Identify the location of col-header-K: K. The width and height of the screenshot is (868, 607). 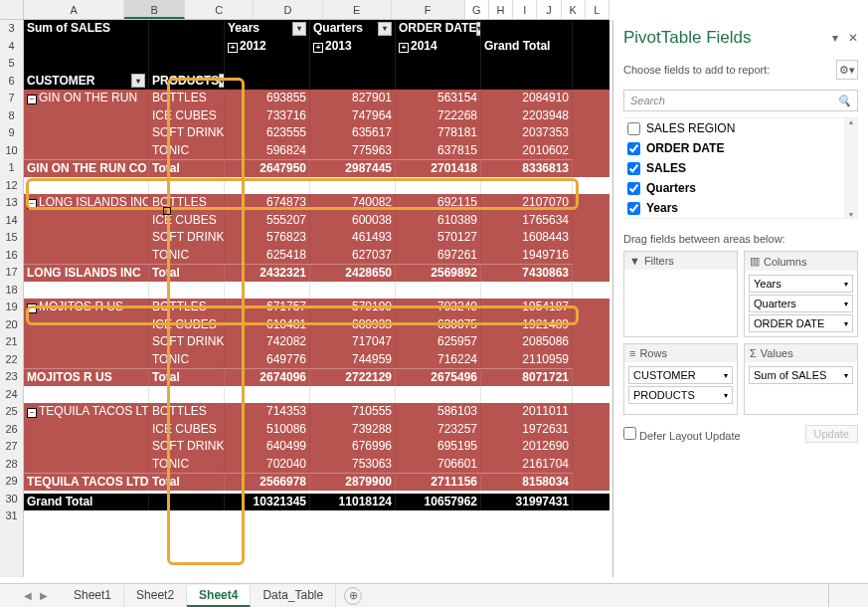
(574, 10).